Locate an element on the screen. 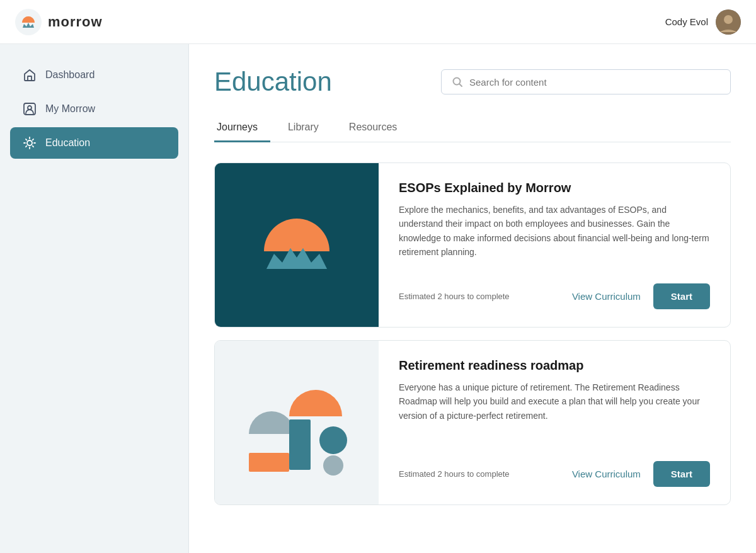 The width and height of the screenshot is (756, 553). retirement-start-button: Start is located at coordinates (682, 474).